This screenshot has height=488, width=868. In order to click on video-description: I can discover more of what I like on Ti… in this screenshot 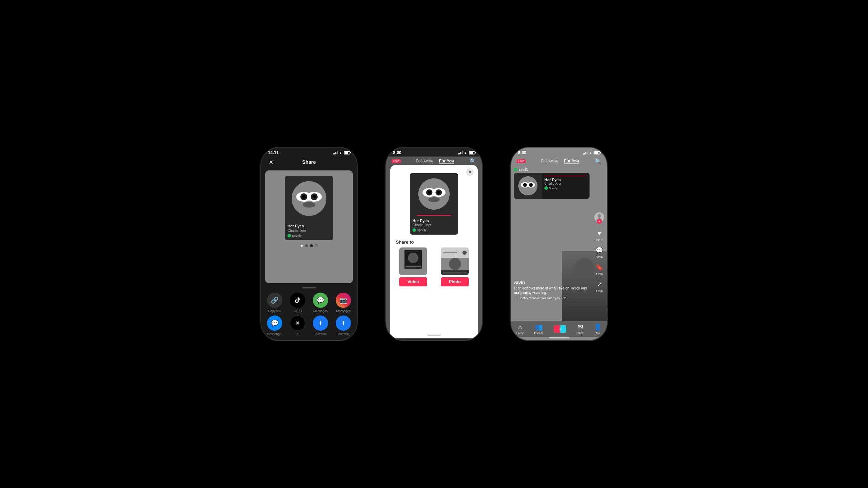, I will do `click(552, 291)`.